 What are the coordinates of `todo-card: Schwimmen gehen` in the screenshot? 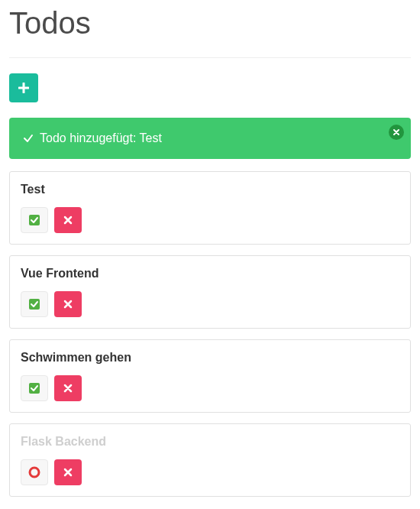 It's located at (210, 376).